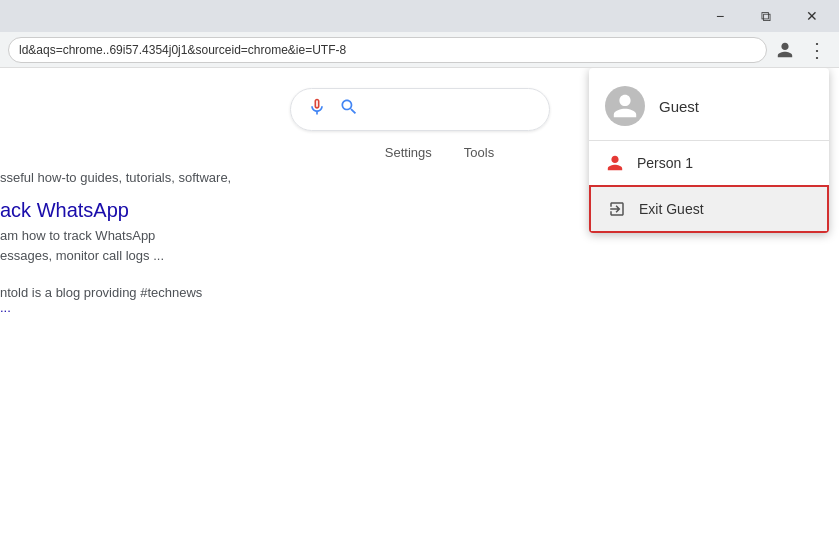  What do you see at coordinates (615, 163) in the screenshot?
I see `person1-icon` at bounding box center [615, 163].